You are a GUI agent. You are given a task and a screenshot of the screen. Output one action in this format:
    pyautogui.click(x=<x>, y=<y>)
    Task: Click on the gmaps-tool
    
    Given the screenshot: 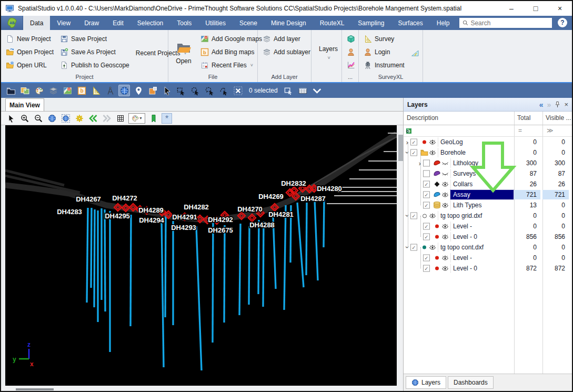 What is the action you would take?
    pyautogui.click(x=67, y=91)
    